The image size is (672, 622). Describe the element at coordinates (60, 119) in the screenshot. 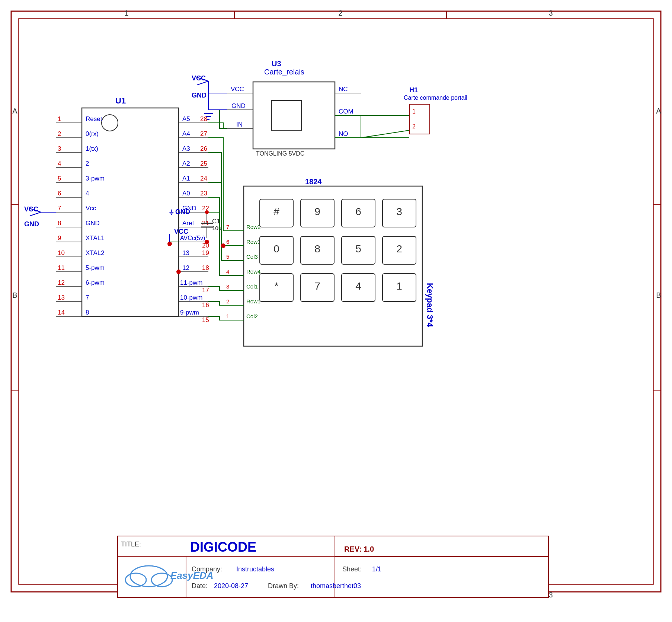

I see `u1-pin1-num: 1` at that location.